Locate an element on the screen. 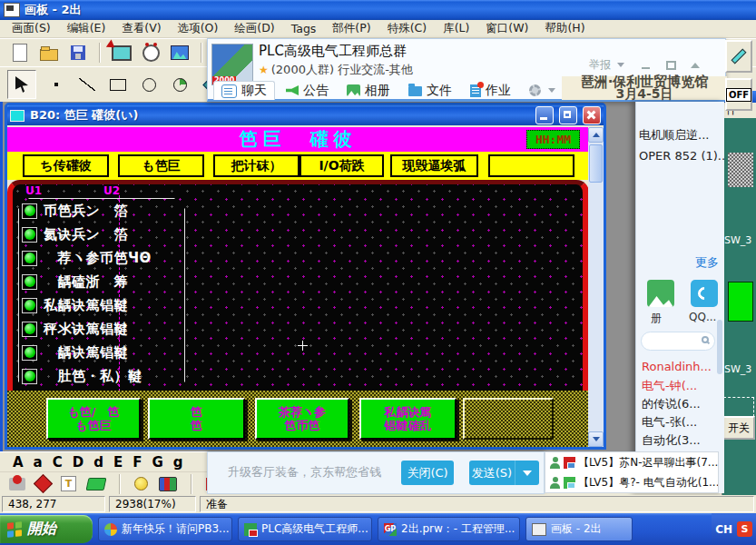 Image resolution: width=756 pixels, height=545 pixels. screen-title-banner: 笆巨 礶彼 HH:MM is located at coordinates (298, 140).